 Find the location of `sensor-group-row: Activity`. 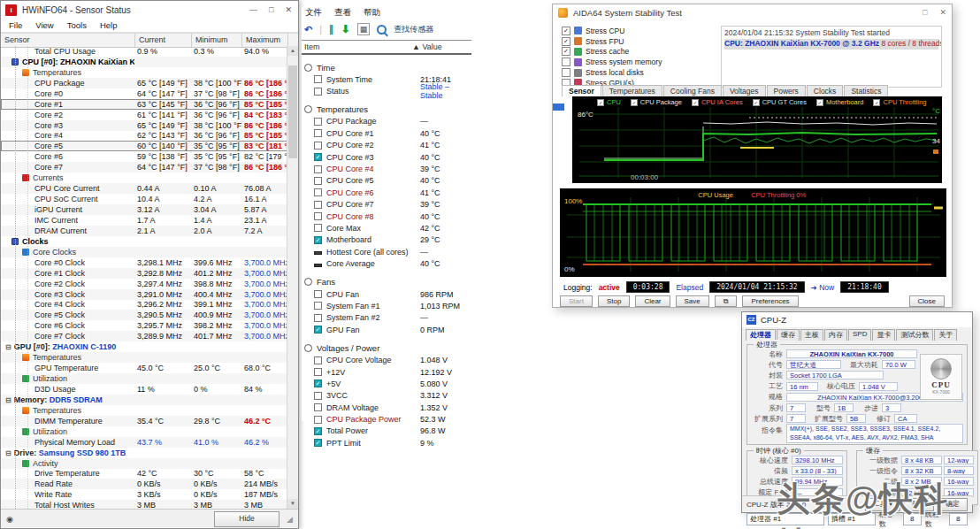

sensor-group-row: Activity is located at coordinates (144, 464).